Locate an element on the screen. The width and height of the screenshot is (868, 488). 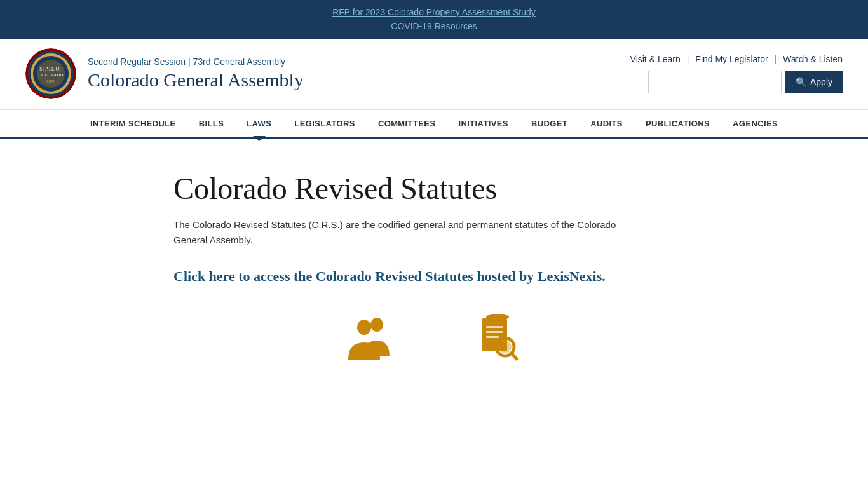
svg-text: STATE OF is located at coordinates (51, 69).